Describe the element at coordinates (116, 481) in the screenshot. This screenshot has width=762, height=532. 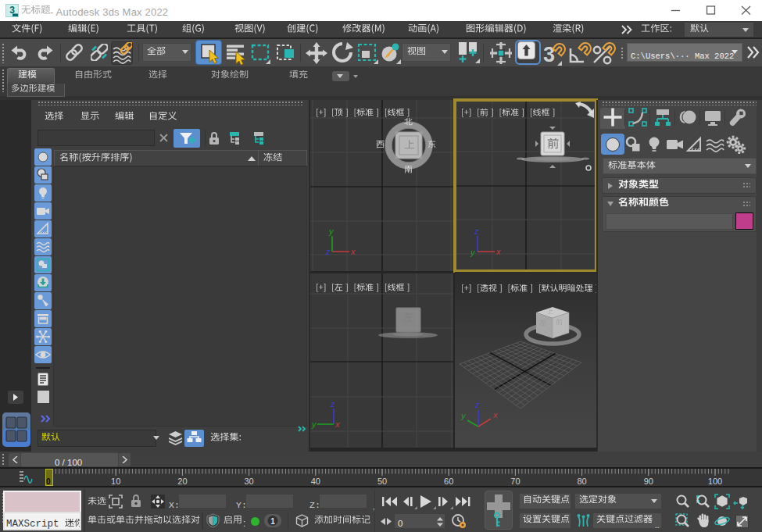
I see `svg-text: 10` at that location.